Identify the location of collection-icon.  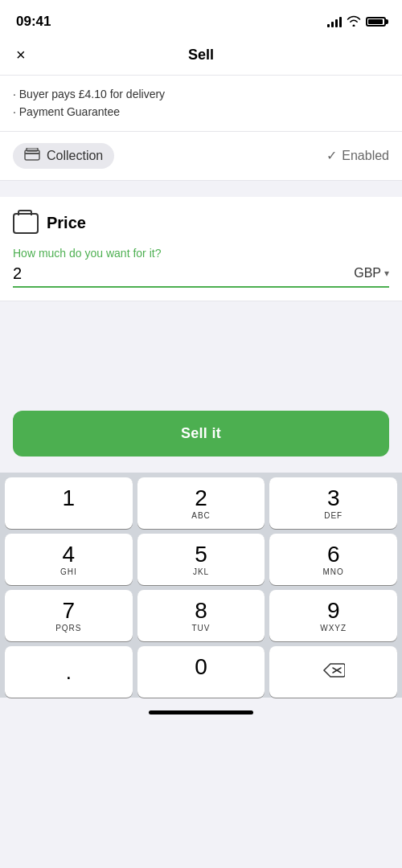
(32, 156).